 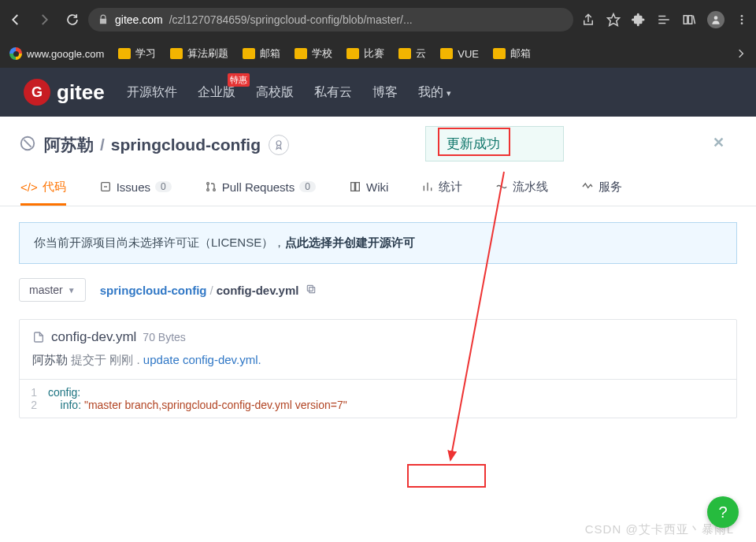 What do you see at coordinates (65, 92) in the screenshot?
I see `gitee-logo-link: G gitee` at bounding box center [65, 92].